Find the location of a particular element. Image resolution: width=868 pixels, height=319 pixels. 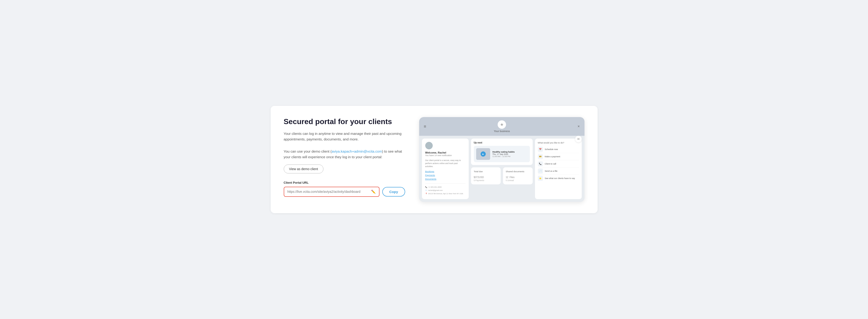

bottom-stats: Total due $372USD 5 Payments Shared docu… is located at coordinates (502, 176).